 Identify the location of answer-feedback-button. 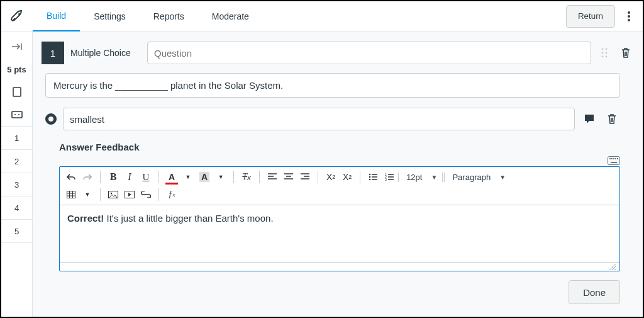
(589, 119).